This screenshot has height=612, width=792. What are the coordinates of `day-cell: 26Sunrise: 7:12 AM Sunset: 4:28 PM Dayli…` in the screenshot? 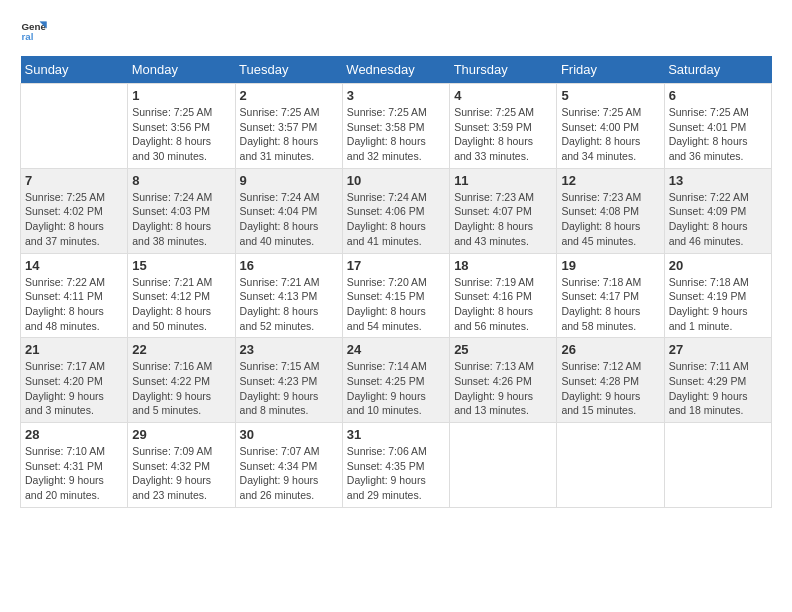 It's located at (610, 380).